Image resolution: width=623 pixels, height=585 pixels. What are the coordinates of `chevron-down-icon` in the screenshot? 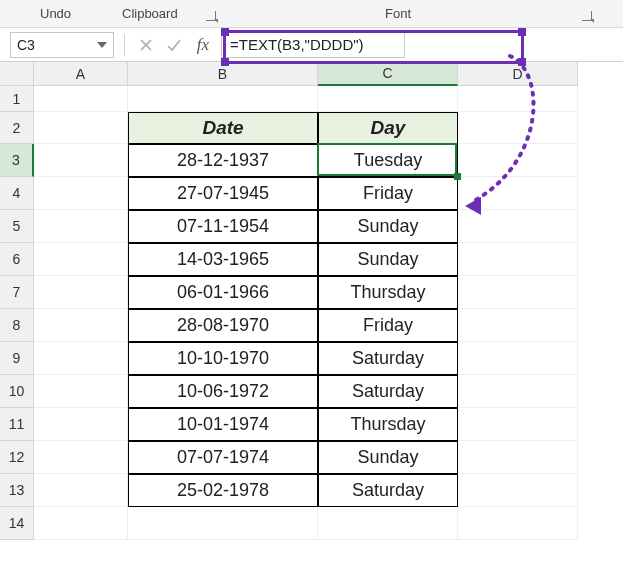 It's located at (102, 45).